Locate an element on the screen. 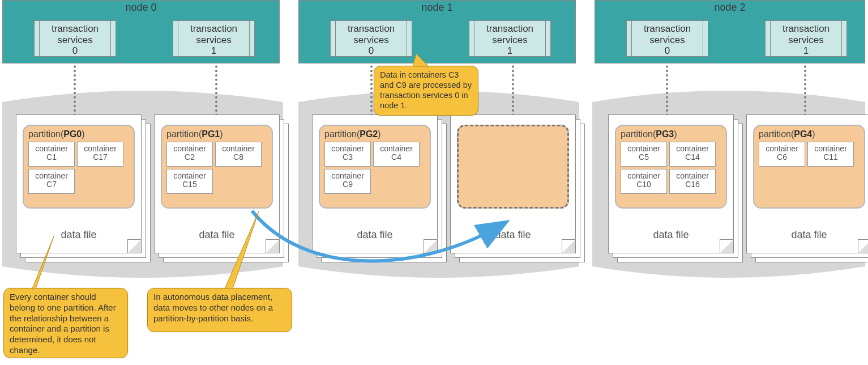 This screenshot has height=365, width=868. callout-text: In autonomous data placement, data moves… is located at coordinates (213, 307).